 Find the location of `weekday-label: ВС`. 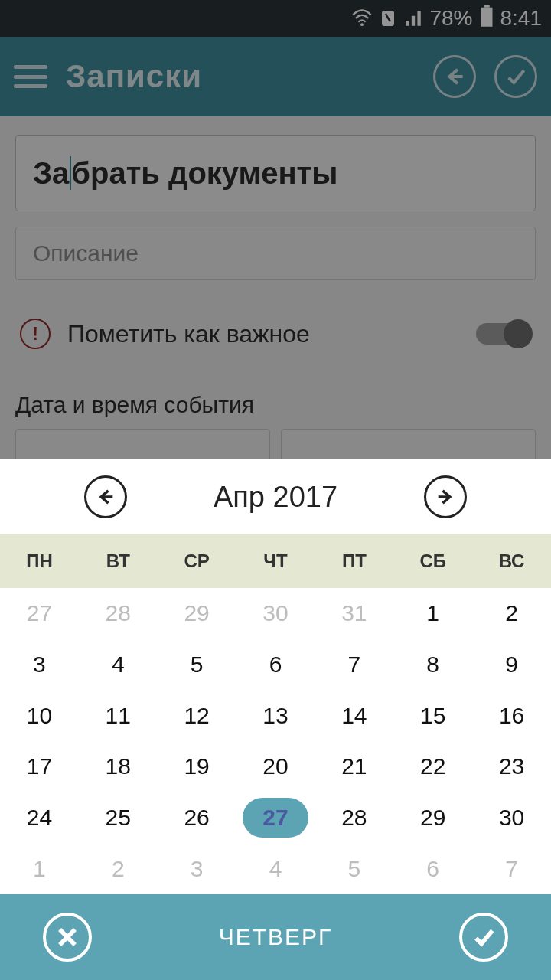

weekday-label: ВС is located at coordinates (511, 561).